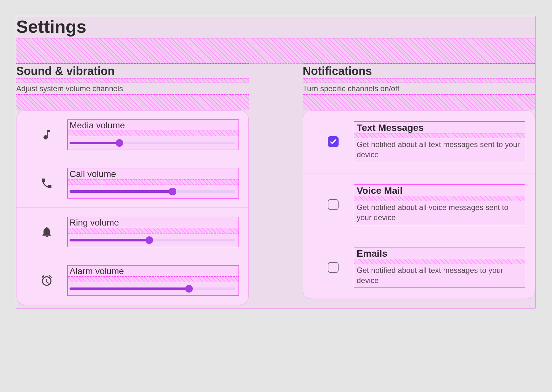  I want to click on notification-desc: Get notified about all text messages to …, so click(440, 276).